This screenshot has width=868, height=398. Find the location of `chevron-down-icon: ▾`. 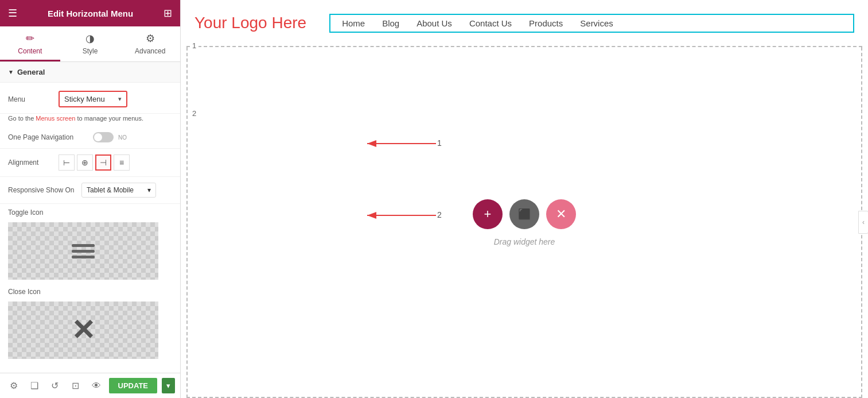

chevron-down-icon: ▾ is located at coordinates (120, 99).